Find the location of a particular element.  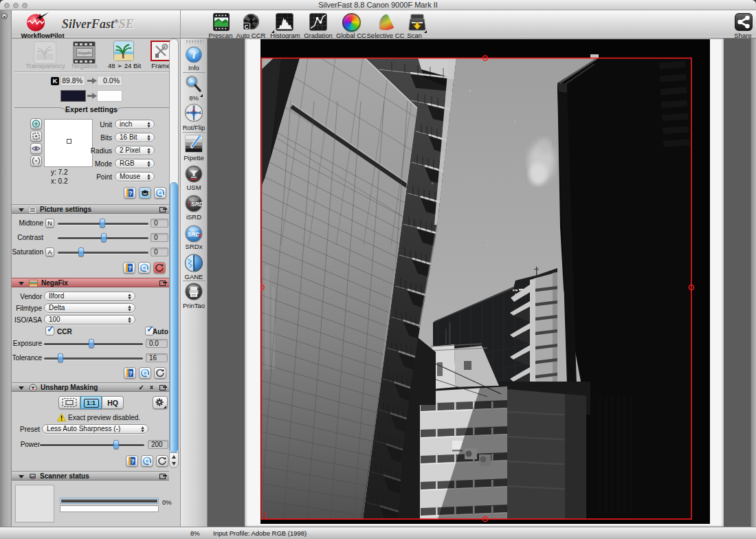

svg-text: Expert settings is located at coordinates (91, 109).